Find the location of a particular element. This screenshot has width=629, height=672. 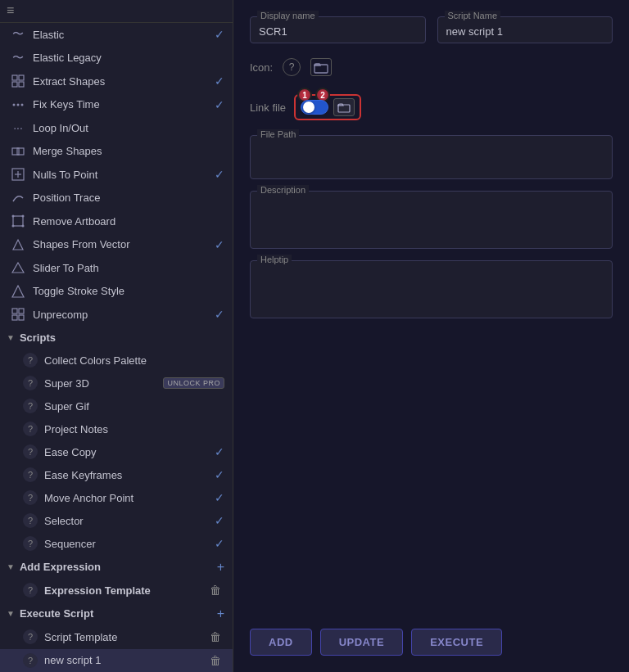

sidebar-item-label: Collect Colors Palette is located at coordinates (134, 360).